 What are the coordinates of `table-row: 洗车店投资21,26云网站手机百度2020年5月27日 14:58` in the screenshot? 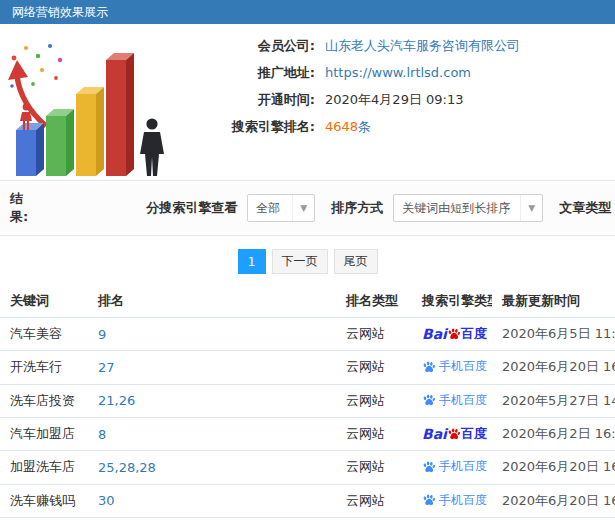 It's located at (308, 401).